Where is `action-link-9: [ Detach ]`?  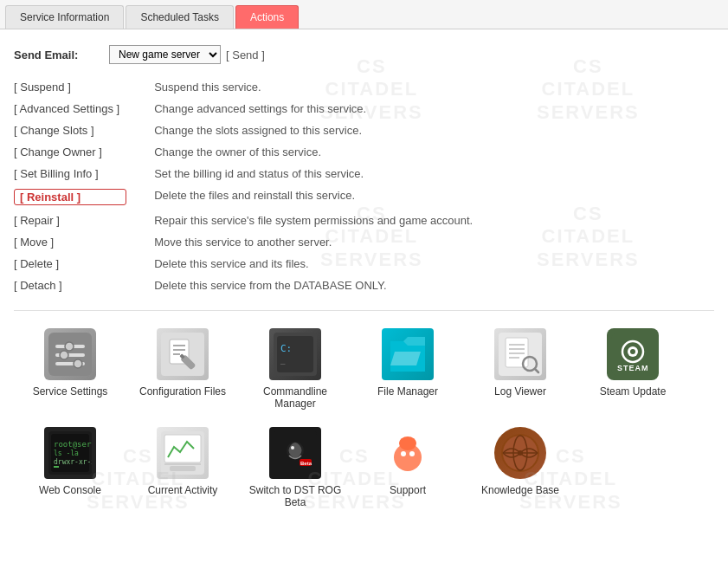 action-link-9: [ Detach ] is located at coordinates (70, 286).